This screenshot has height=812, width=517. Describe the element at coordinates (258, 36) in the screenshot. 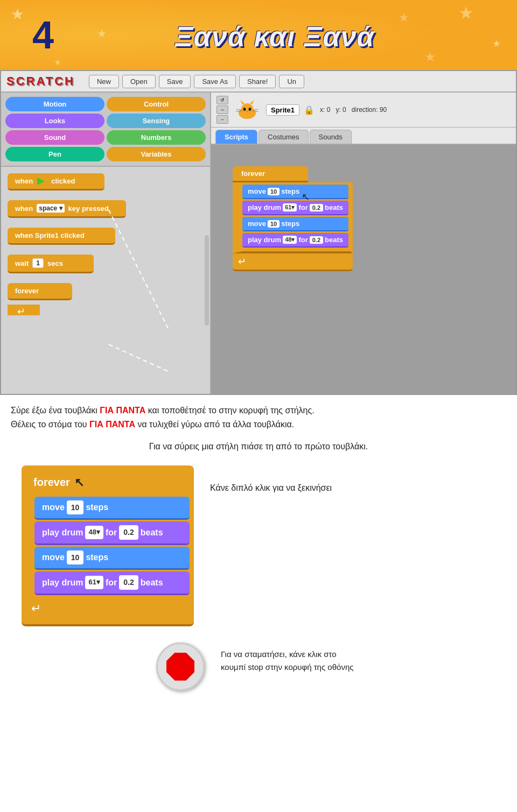

I see `header-title: Ξανά και Ξανά` at that location.